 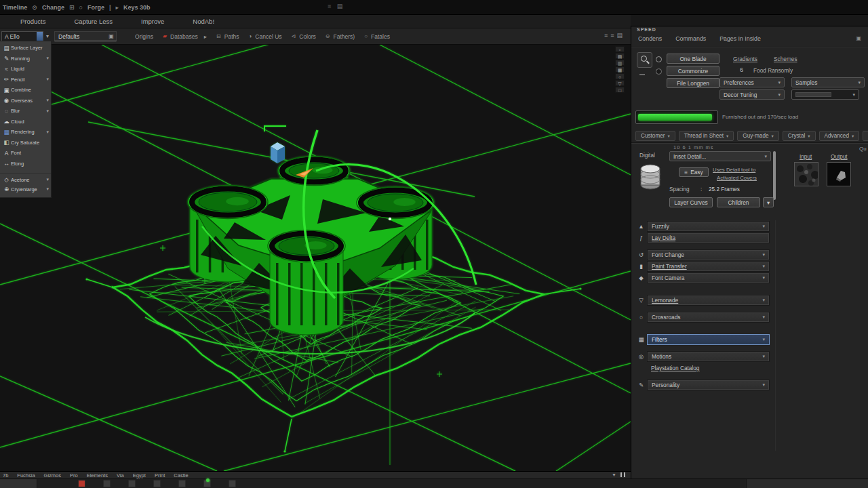 I want to click on viewport-tool-icon: □, so click(x=620, y=89).